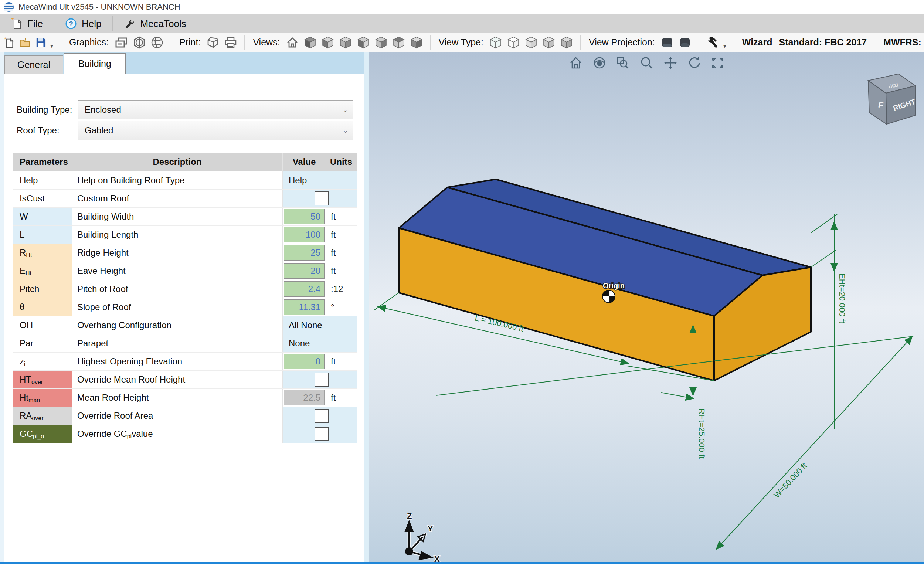  Describe the element at coordinates (157, 43) in the screenshot. I see `graphics-render-button` at that location.